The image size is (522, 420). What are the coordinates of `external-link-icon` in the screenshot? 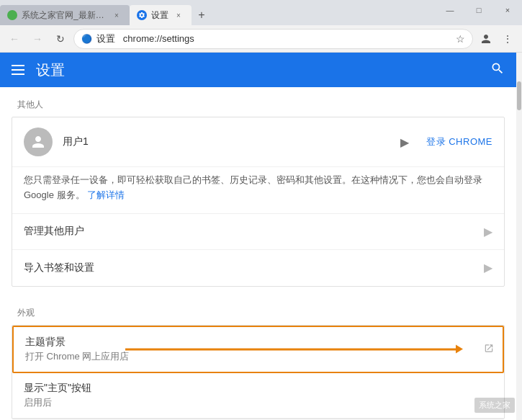 It's located at (489, 349).